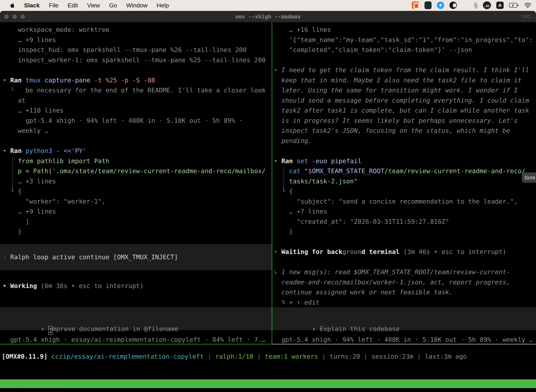 The width and height of the screenshot is (536, 392). Describe the element at coordinates (113, 80) in the screenshot. I see `text-segment: %25` at that location.